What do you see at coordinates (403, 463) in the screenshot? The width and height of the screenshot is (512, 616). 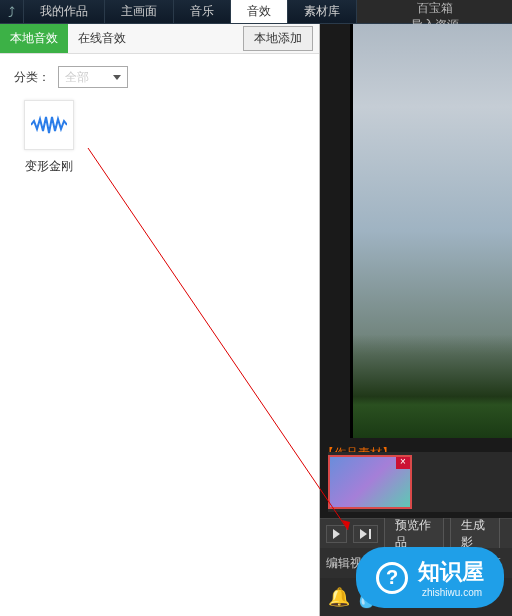 I see `close-icon: ×` at bounding box center [403, 463].